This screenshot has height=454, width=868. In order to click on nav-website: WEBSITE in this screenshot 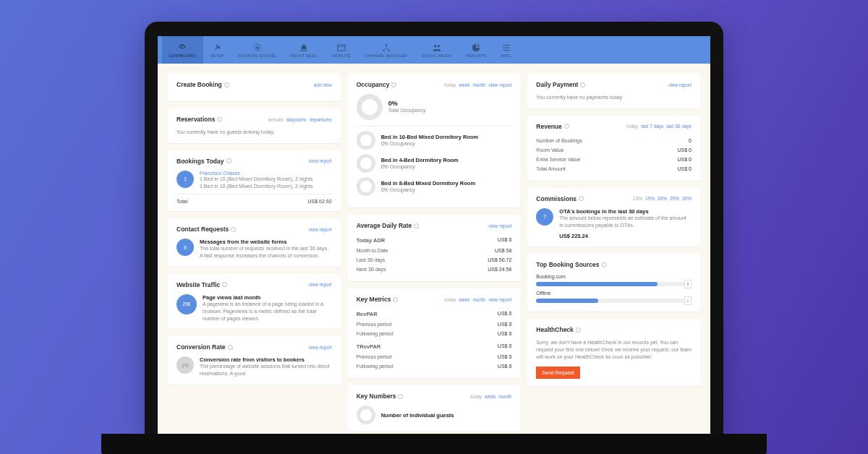, I will do `click(341, 50)`.